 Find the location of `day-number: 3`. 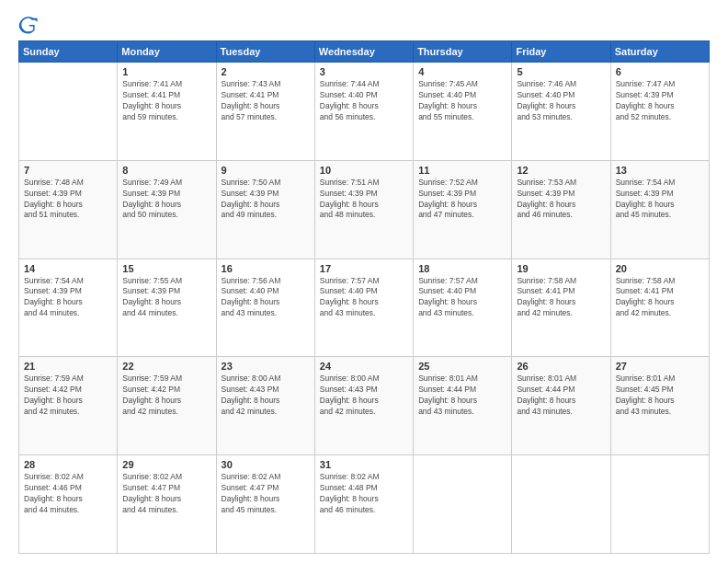

day-number: 3 is located at coordinates (364, 72).